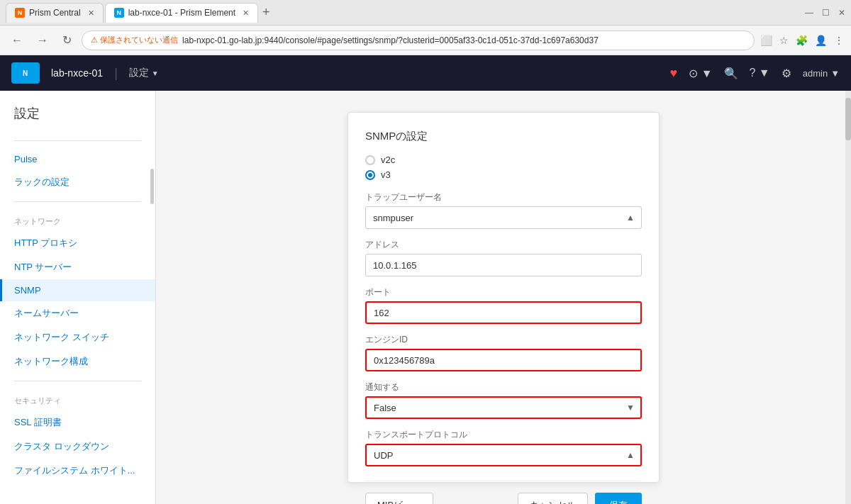 The width and height of the screenshot is (851, 504). What do you see at coordinates (848, 119) in the screenshot?
I see `content-scrollbar-thumb` at bounding box center [848, 119].